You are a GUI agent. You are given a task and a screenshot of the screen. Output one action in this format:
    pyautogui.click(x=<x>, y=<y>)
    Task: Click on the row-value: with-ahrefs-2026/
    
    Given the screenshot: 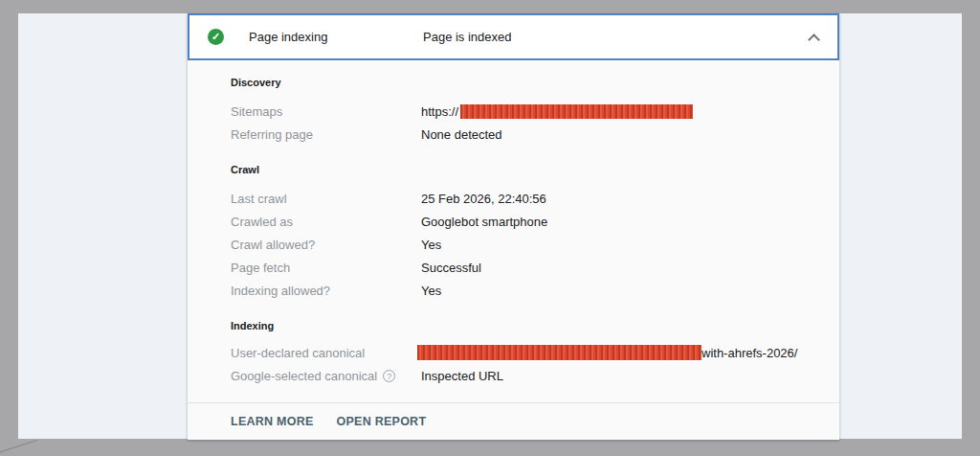 What is the action you would take?
    pyautogui.click(x=609, y=353)
    